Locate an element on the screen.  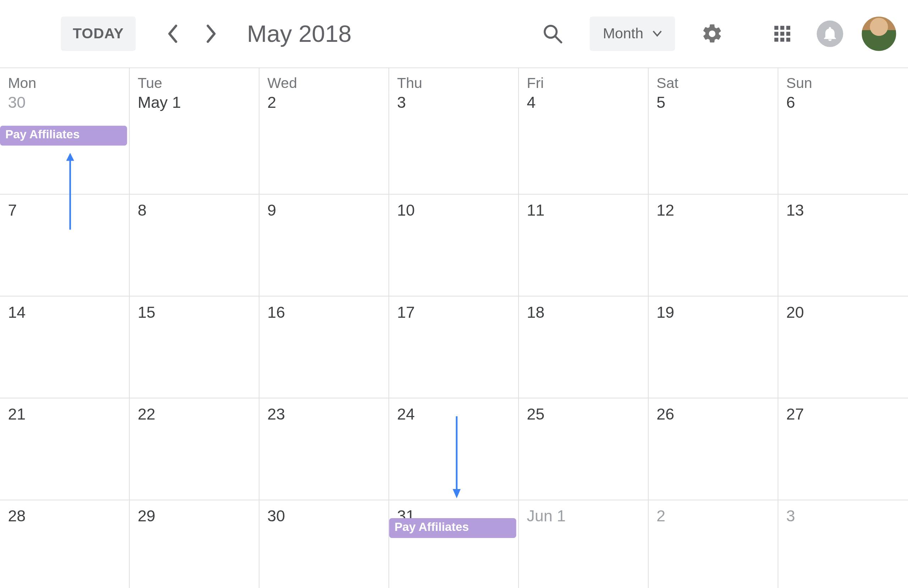
today-button: TODAY is located at coordinates (98, 34).